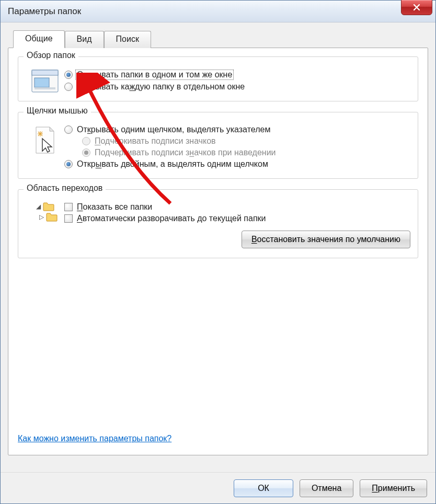 The image size is (436, 504). What do you see at coordinates (237, 207) in the screenshot?
I see `option-show-all-folders-row: Показать все папки` at bounding box center [237, 207].